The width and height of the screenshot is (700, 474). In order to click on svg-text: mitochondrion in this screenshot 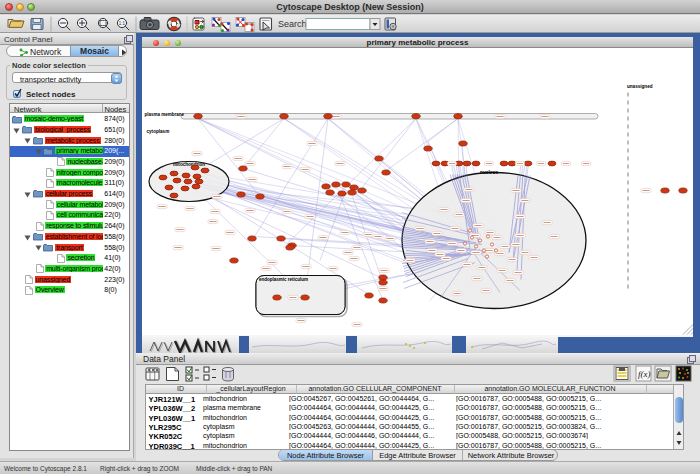, I will do `click(189, 164)`.